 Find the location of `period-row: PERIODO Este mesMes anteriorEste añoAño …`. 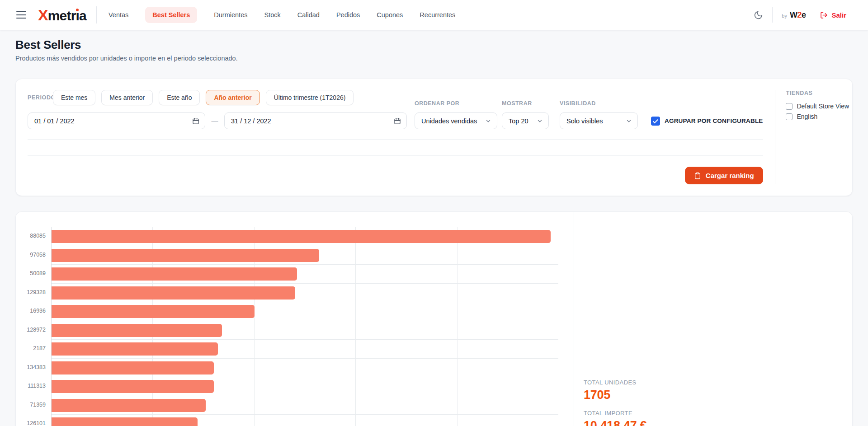

period-row: PERIODO Este mesMes anteriorEste añoAño … is located at coordinates (395, 98).